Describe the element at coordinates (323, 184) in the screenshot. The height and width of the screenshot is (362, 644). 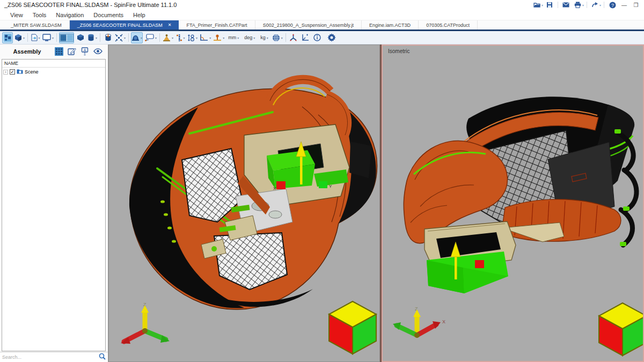
I see `gizmo-y-handle` at that location.